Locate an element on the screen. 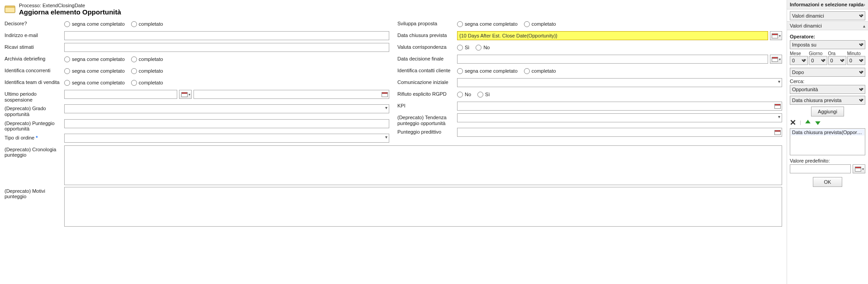  input-decfinale is located at coordinates (613, 59).